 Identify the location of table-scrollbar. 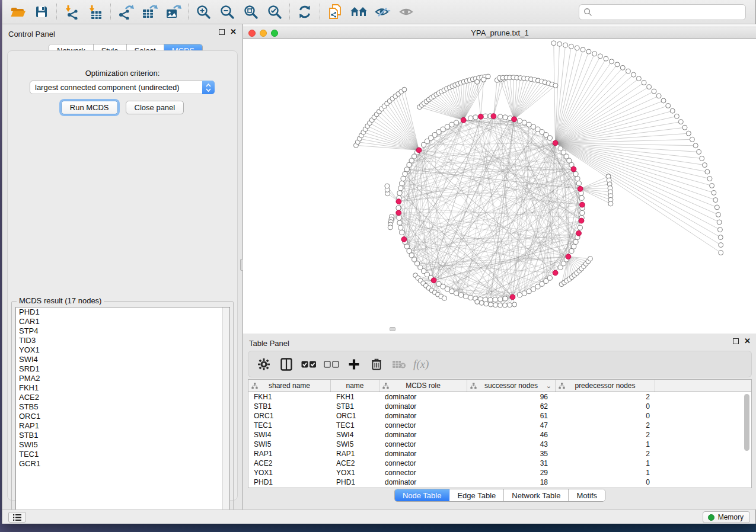
(747, 441).